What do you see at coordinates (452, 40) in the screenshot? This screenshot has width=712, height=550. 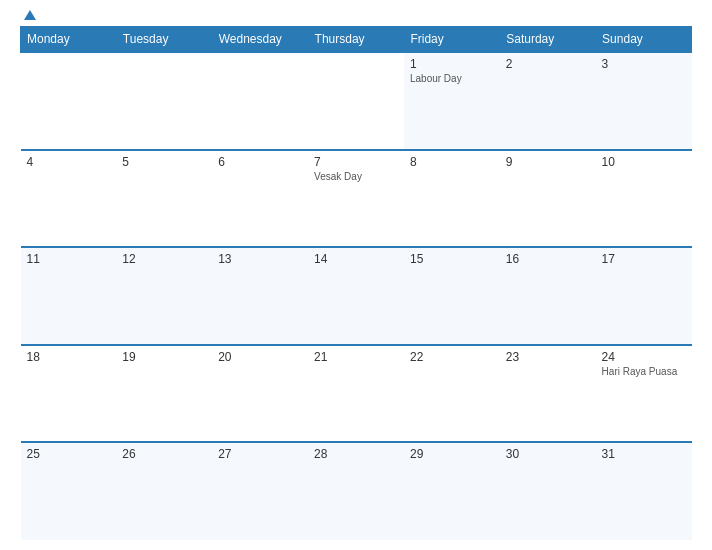 I see `column-header-friday: Friday` at bounding box center [452, 40].